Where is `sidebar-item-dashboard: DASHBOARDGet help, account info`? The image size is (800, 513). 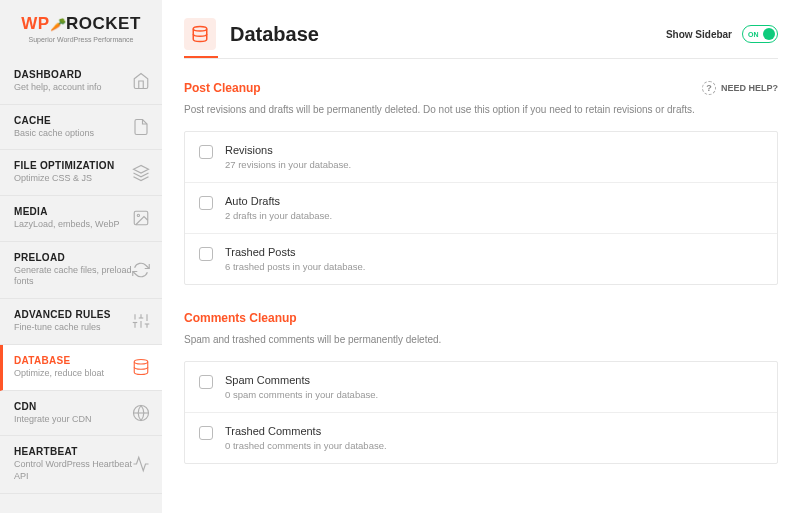 sidebar-item-dashboard: DASHBOARDGet help, account info is located at coordinates (81, 82).